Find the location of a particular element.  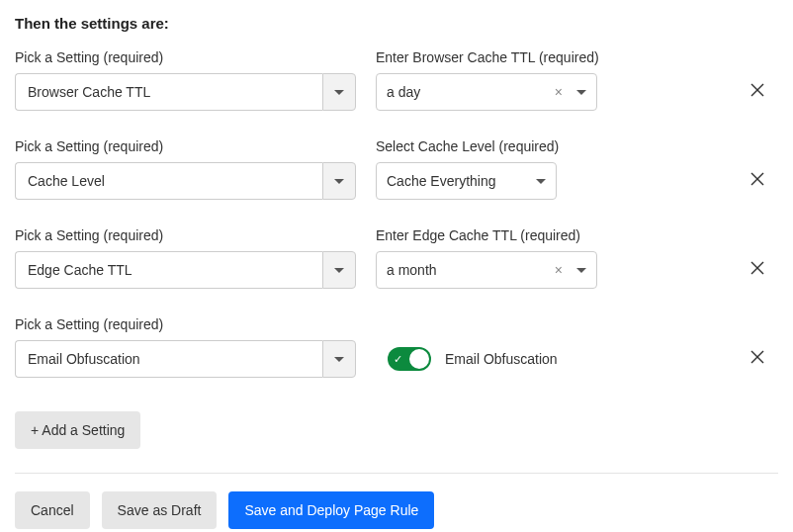

value-combobox: Cache Everything is located at coordinates (467, 181).